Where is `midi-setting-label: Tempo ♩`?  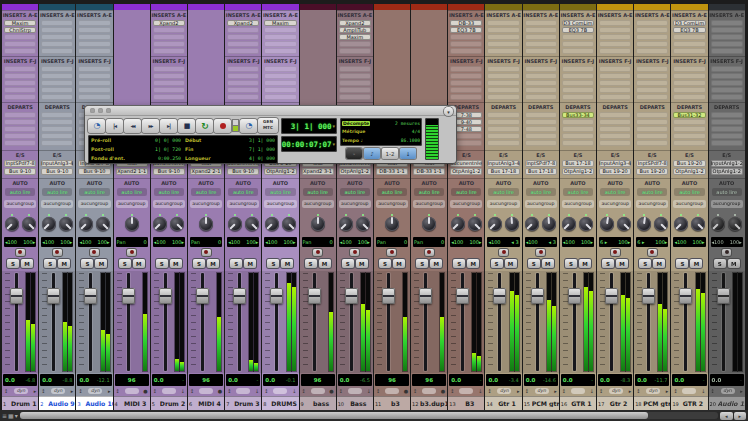
midi-setting-label: Tempo ♩ is located at coordinates (352, 140).